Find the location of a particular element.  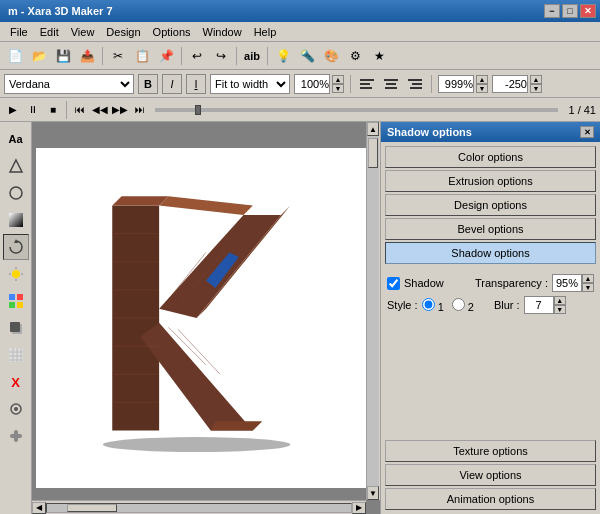

play-button: ▶ is located at coordinates (13, 110).